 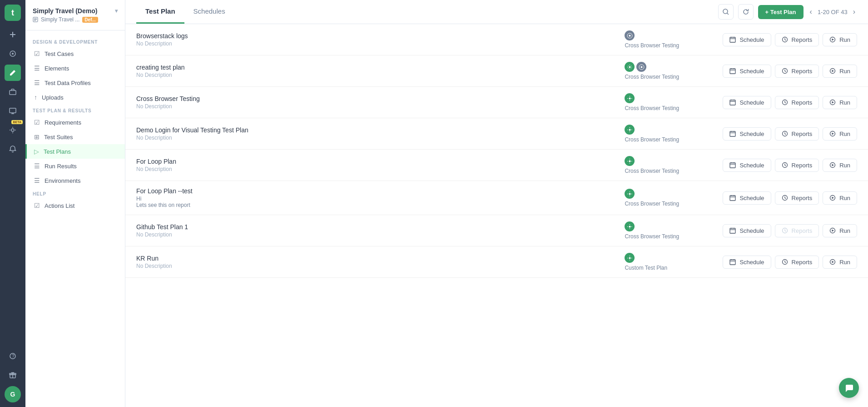 What do you see at coordinates (75, 54) in the screenshot?
I see `sidebar-item-test-cases: ☑ Test Cases` at bounding box center [75, 54].